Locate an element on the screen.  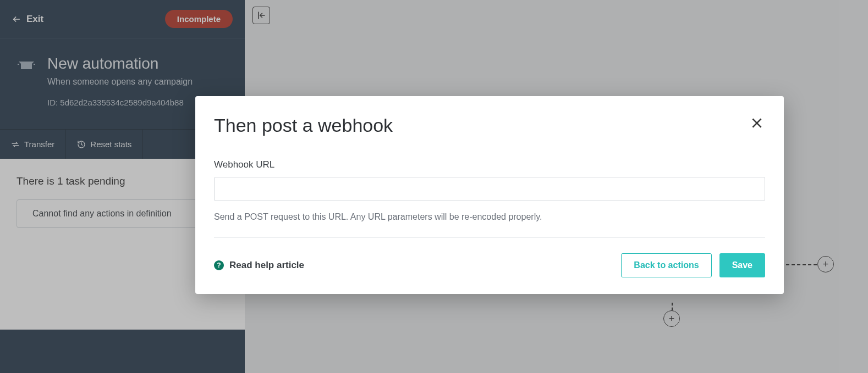
modal-footer: ? Read help article Back to actions Save is located at coordinates (490, 265).